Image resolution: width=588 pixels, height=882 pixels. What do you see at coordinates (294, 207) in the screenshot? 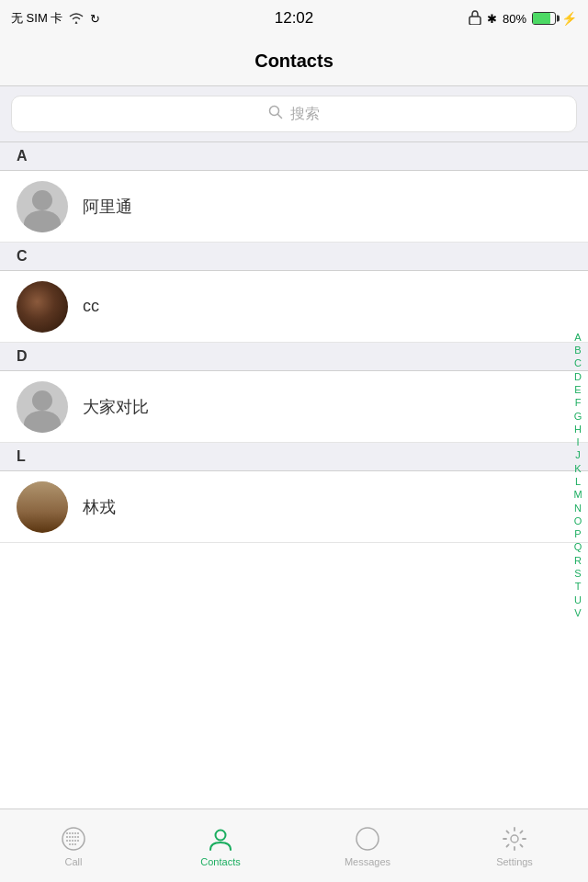
I see `contact-row-alitong: 阿里通` at bounding box center [294, 207].